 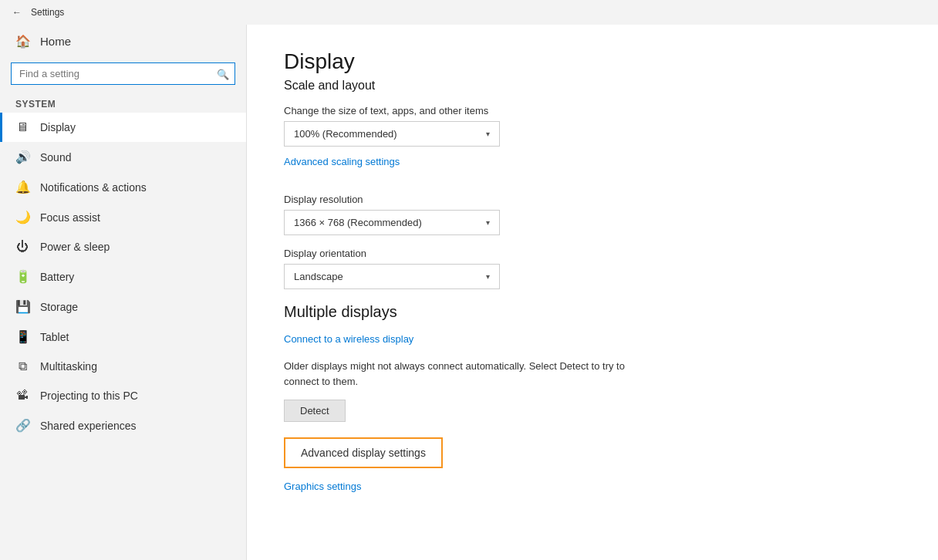 What do you see at coordinates (75, 247) in the screenshot?
I see `sidebar-item-label: Power & sleep` at bounding box center [75, 247].